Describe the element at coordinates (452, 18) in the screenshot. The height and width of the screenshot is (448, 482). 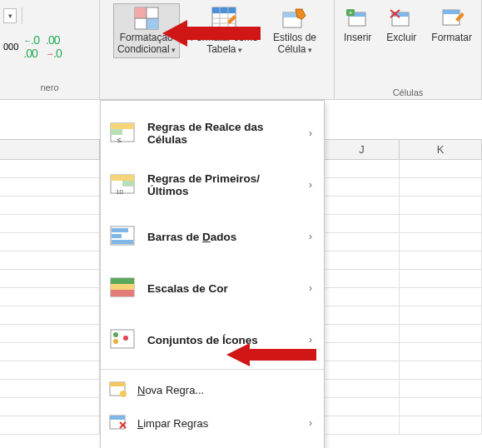
I see `format-cells-icon` at that location.